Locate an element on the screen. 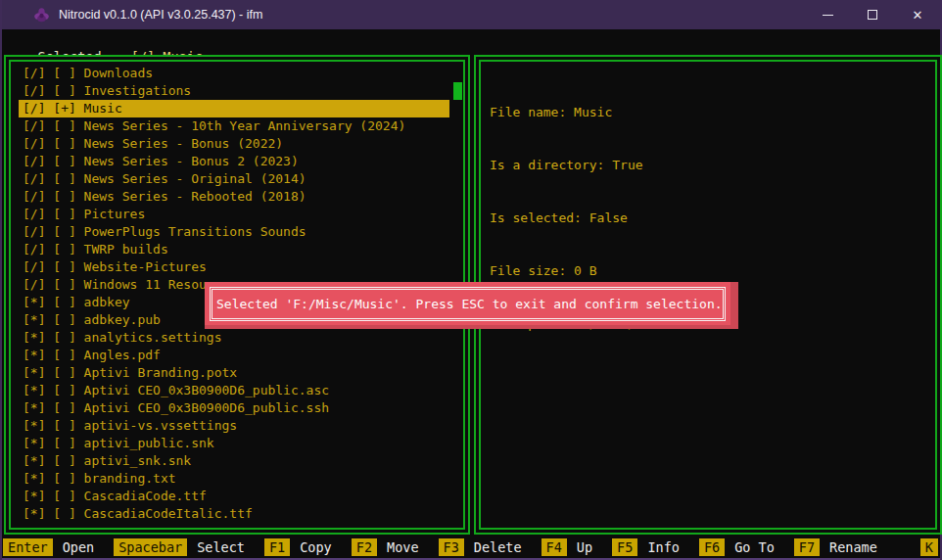 Image resolution: width=942 pixels, height=560 pixels. file-row: [*] [ ] aptivi_snk.snk is located at coordinates (234, 461).